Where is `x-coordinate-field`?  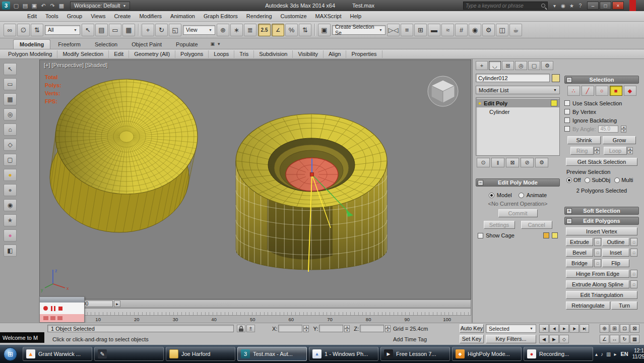
x-coordinate-field is located at coordinates (290, 329).